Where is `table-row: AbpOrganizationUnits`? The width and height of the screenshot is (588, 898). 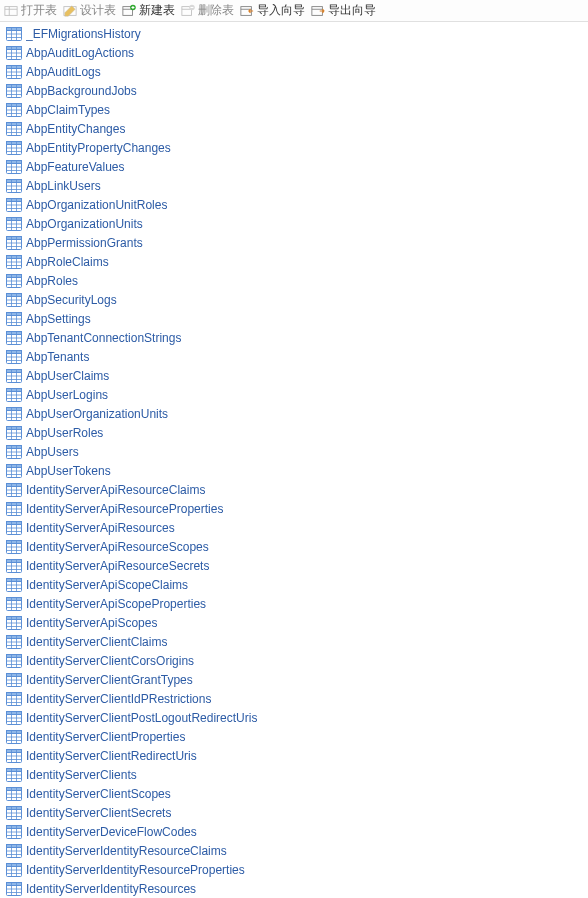 table-row: AbpOrganizationUnits is located at coordinates (294, 224).